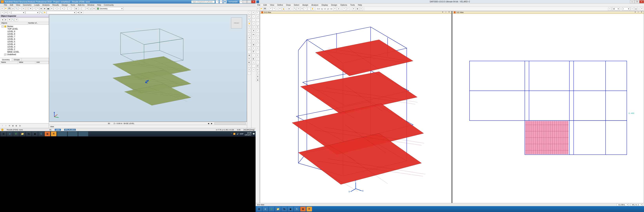  I want to click on rt2-claddings-icon: ▦, so click(254, 45).